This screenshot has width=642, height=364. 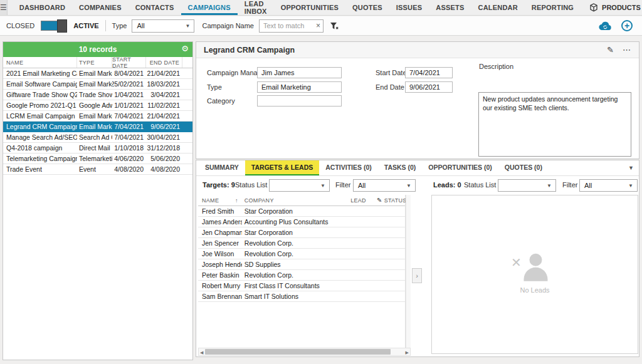 What do you see at coordinates (606, 26) in the screenshot?
I see `cloud-sync-icon` at bounding box center [606, 26].